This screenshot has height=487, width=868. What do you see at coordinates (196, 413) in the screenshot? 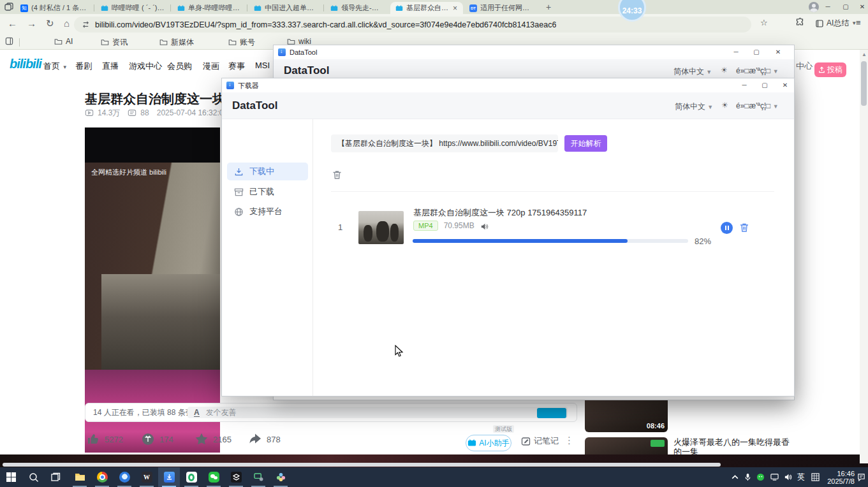
I see `danmaku-style-button: A` at bounding box center [196, 413].